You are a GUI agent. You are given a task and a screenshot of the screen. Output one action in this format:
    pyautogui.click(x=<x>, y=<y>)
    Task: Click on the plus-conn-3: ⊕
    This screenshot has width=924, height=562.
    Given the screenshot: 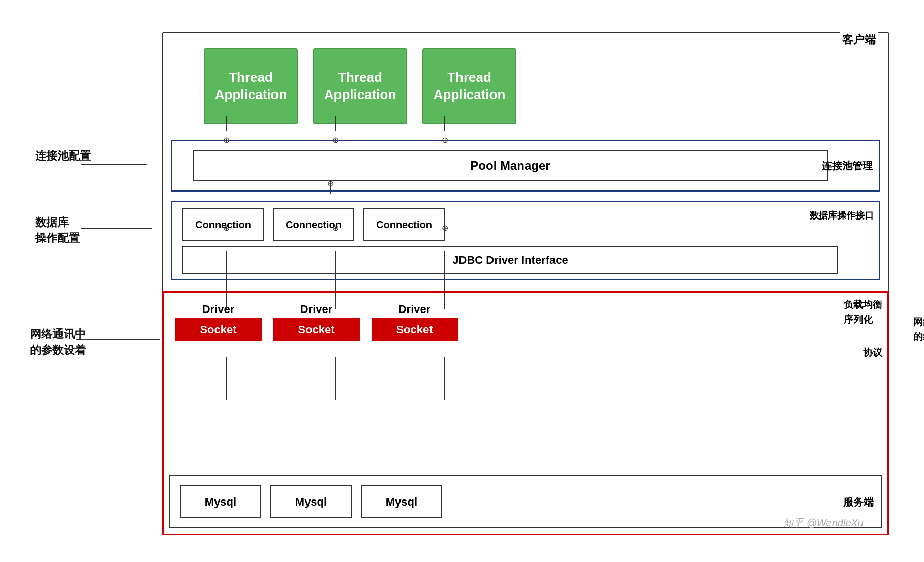 What is the action you would take?
    pyautogui.click(x=445, y=228)
    